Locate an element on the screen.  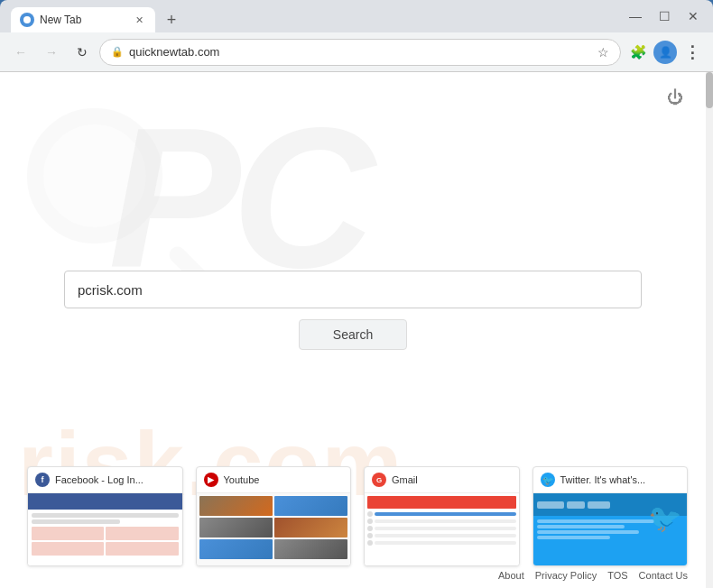
thumbnail-gmail: G Gmail is located at coordinates (442, 516).